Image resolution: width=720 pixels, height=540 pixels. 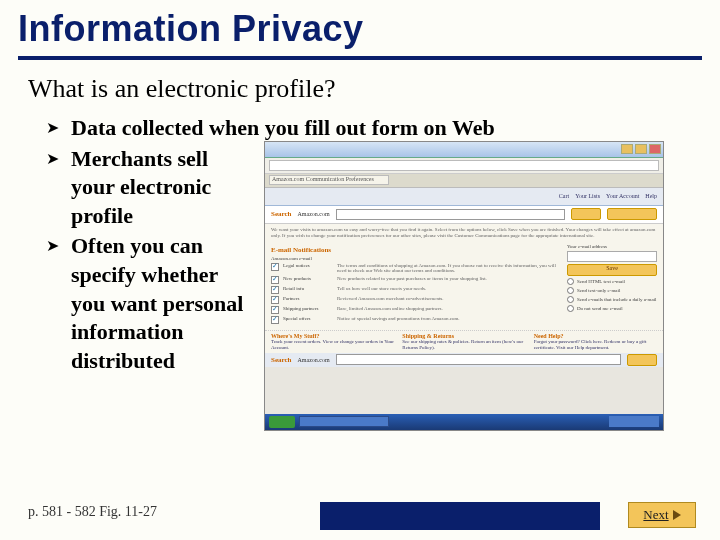 I want to click on pref-desc: New products related to your past purcha…, so click(x=449, y=279).